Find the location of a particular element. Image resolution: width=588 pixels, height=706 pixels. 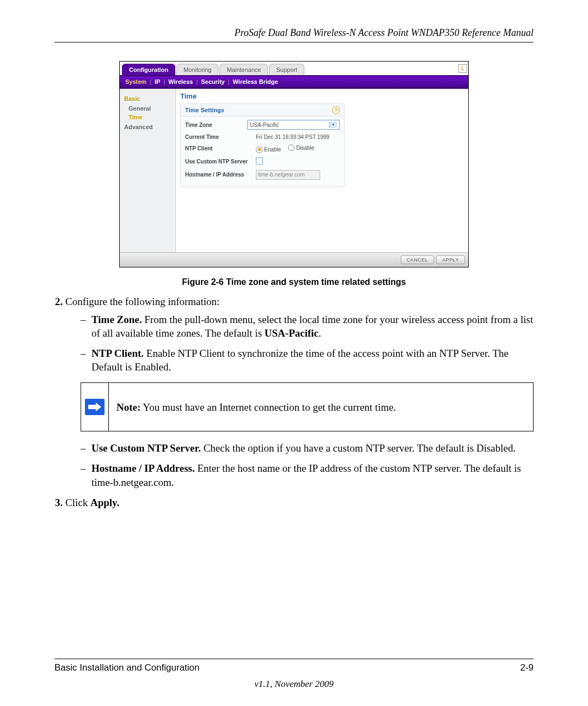

content-title: Time is located at coordinates (322, 96).